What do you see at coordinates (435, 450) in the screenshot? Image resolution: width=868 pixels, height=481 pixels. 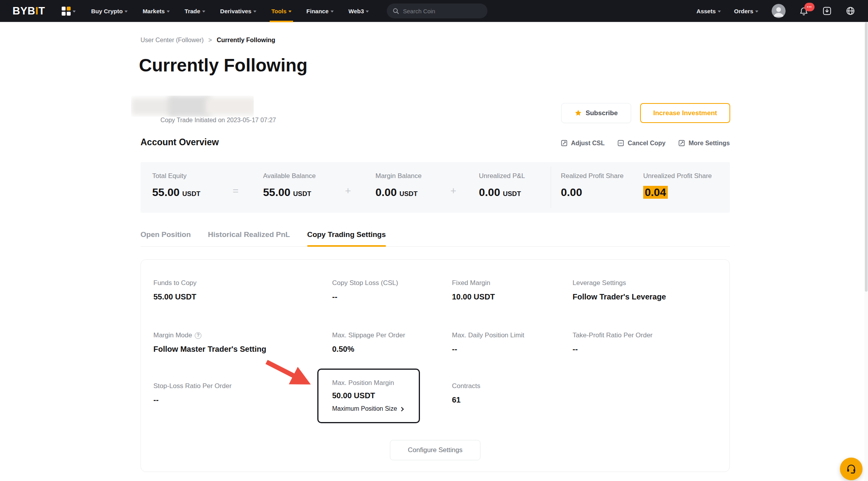 I see `configure-settings-button: Configure Settings` at bounding box center [435, 450].